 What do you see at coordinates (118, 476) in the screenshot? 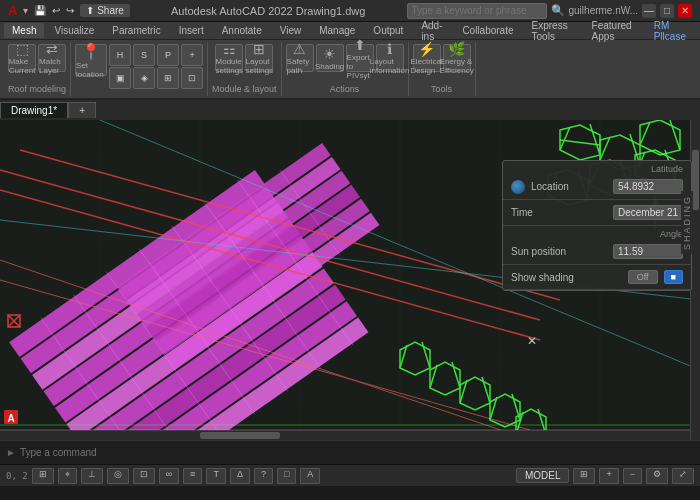
I see `polar-toggle: ◎` at bounding box center [118, 476].